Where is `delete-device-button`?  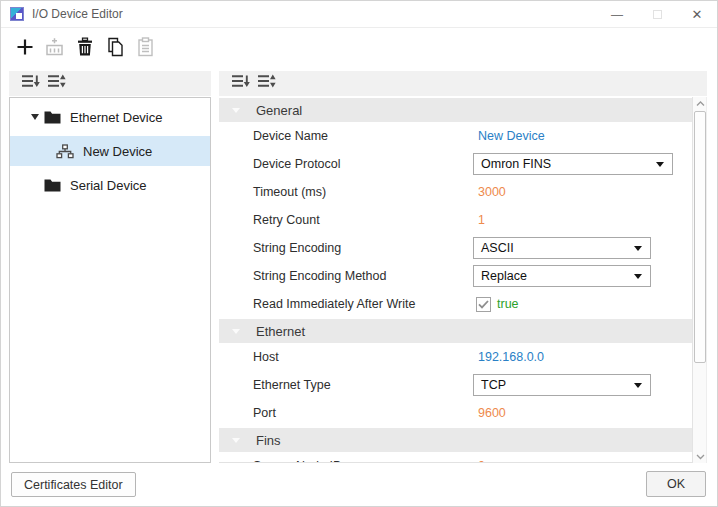 delete-device-button is located at coordinates (85, 49).